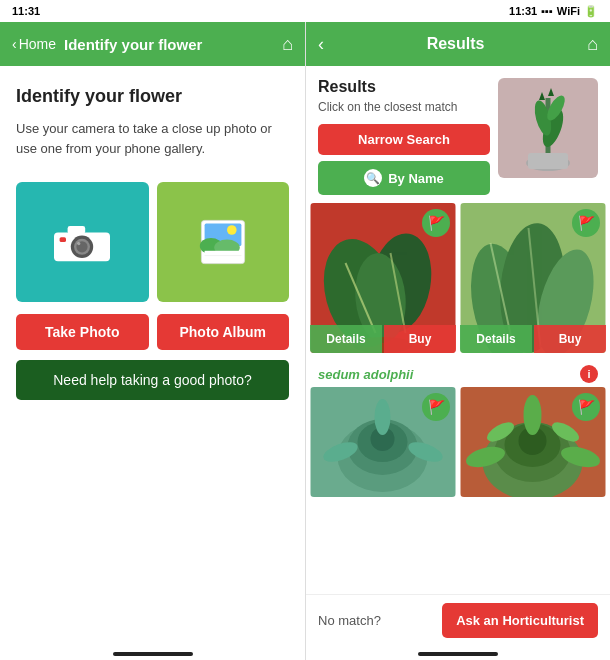  What do you see at coordinates (458, 280) in the screenshot?
I see `plant-grid-top: 🚩 Details Buy` at bounding box center [458, 280].